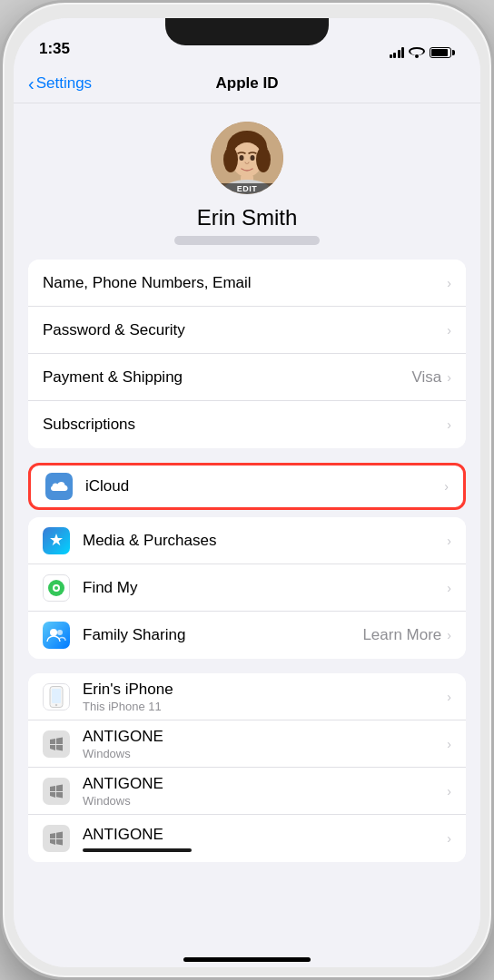 This screenshot has height=980, width=494. Describe the element at coordinates (56, 588) in the screenshot. I see `findmy-icon` at that location.